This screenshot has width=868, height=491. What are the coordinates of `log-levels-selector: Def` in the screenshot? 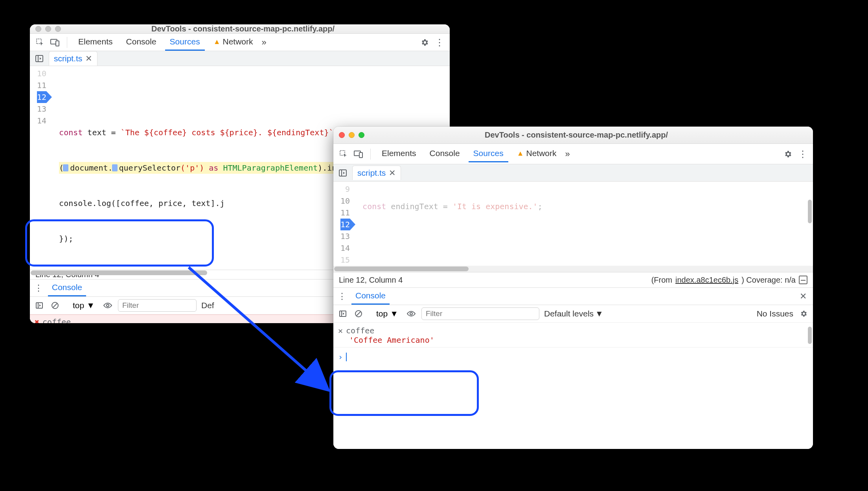 It's located at (208, 305).